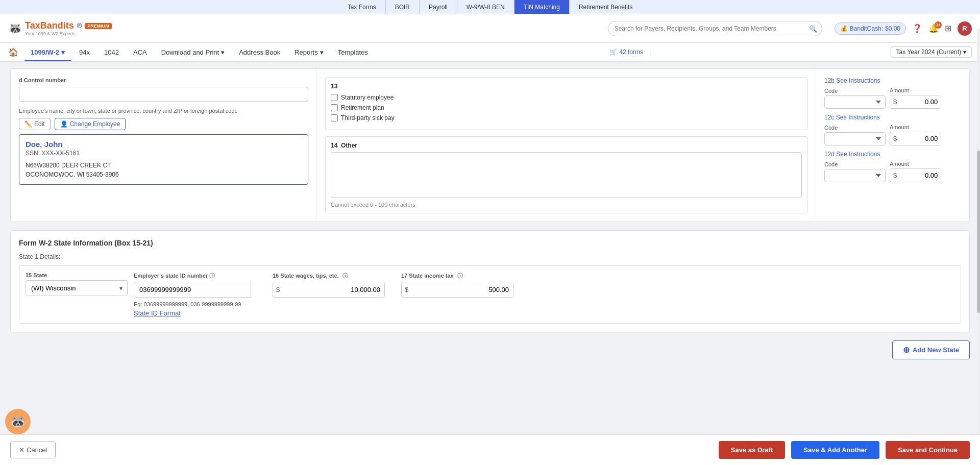 Image resolution: width=980 pixels, height=465 pixels. I want to click on box12c-amount-input, so click(920, 139).